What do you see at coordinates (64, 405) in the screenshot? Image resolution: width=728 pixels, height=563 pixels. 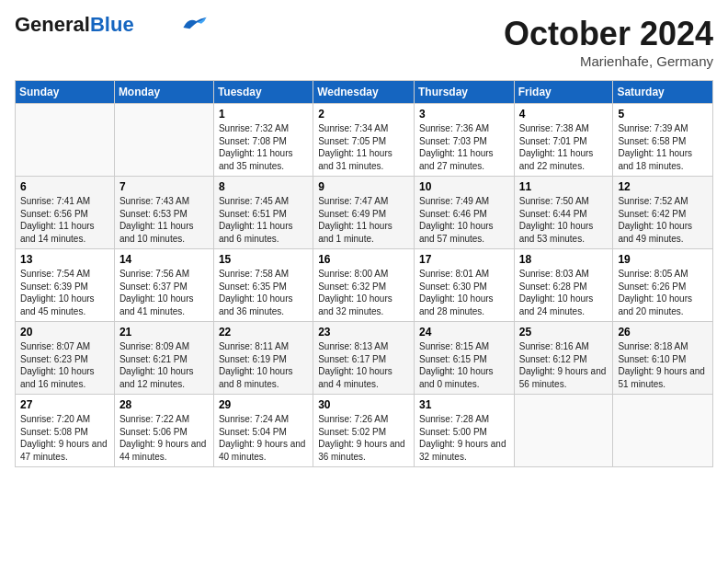 I see `day-number: 27` at bounding box center [64, 405].